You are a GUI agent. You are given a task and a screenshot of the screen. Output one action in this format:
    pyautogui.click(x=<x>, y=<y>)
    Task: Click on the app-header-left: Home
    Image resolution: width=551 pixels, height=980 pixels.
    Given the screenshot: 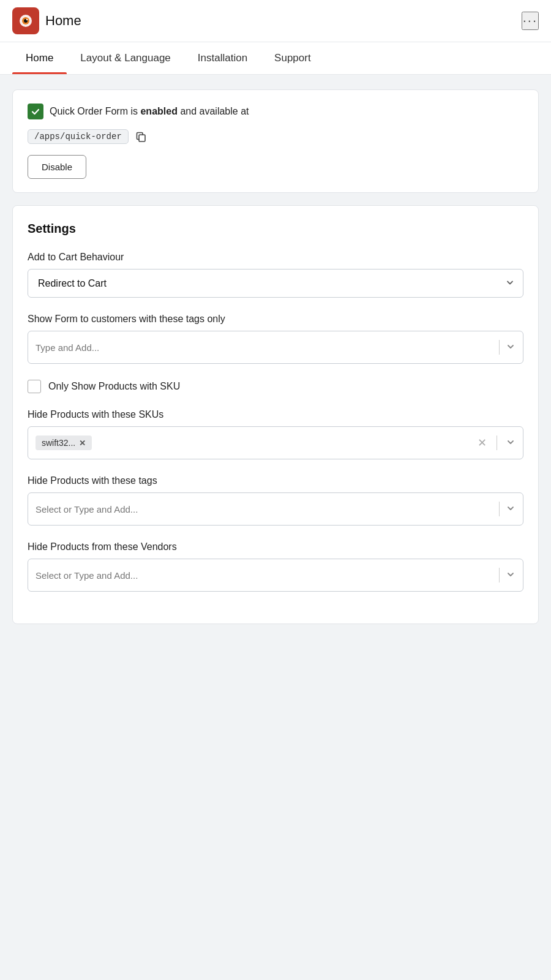 What is the action you would take?
    pyautogui.click(x=47, y=21)
    